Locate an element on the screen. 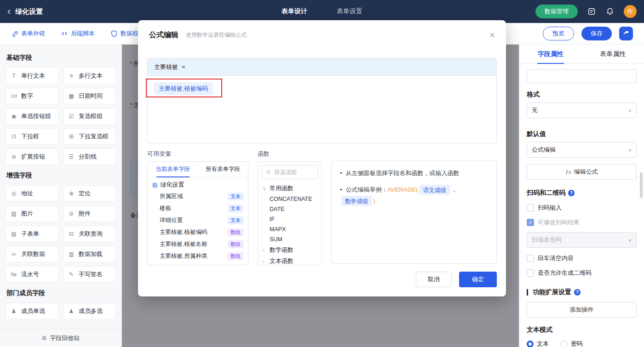  variables-form-root: ▤ 绿化设置 is located at coordinates (198, 184).